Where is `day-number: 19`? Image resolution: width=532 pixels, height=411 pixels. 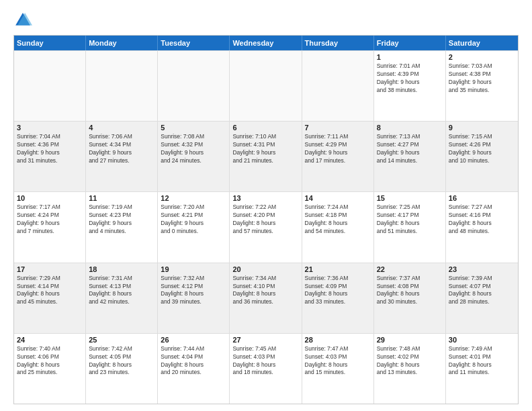 day-number: 19 is located at coordinates (193, 269).